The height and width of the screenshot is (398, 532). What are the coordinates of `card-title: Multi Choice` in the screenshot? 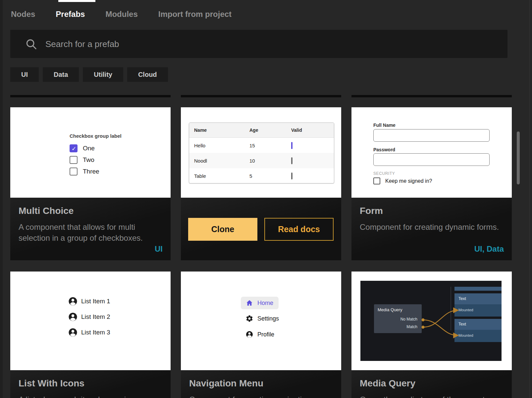 It's located at (46, 211).